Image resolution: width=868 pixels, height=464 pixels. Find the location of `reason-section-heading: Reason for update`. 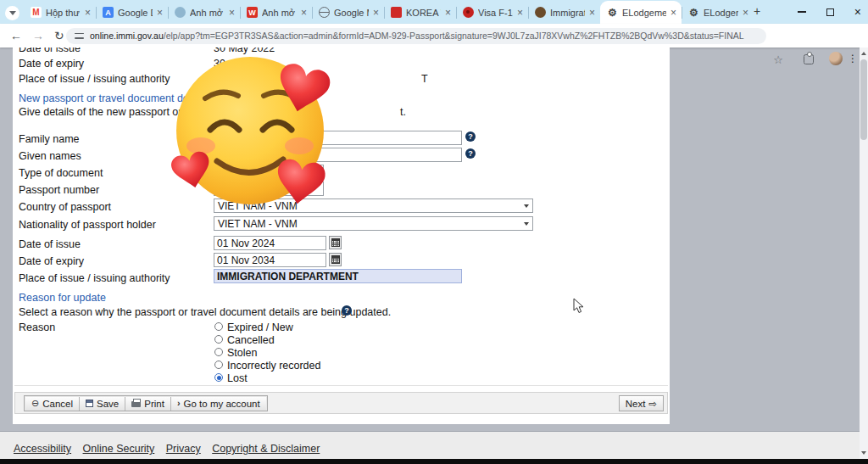

reason-section-heading: Reason for update is located at coordinates (63, 298).